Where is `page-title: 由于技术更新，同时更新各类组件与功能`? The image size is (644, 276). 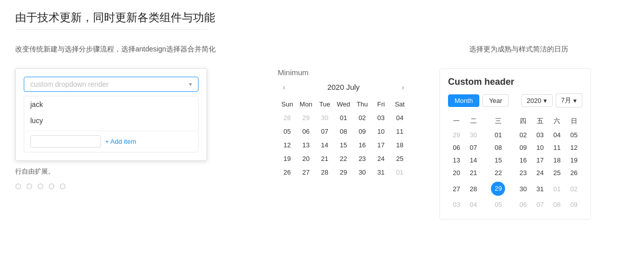
page-title: 由于技术更新，同时更新各类组件与功能 is located at coordinates (322, 18).